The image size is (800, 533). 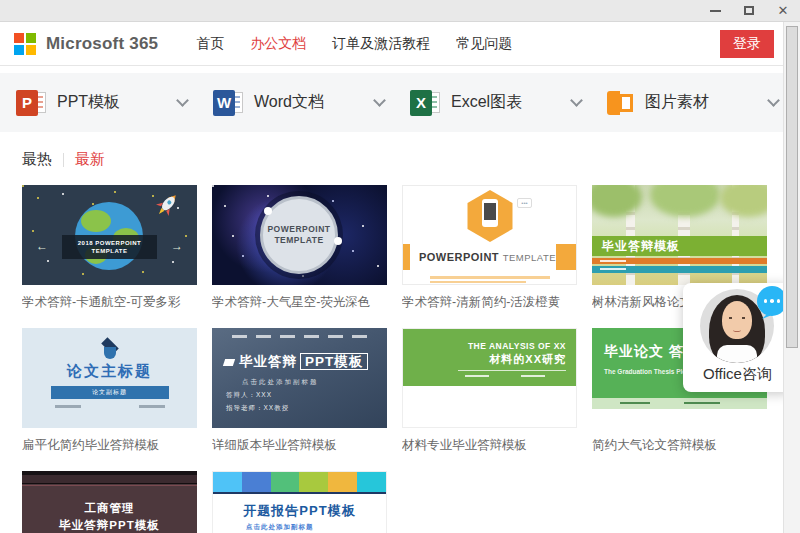 What do you see at coordinates (110, 502) in the screenshot?
I see `template-thumbnail: 工商管理 毕业答辩PPT模板` at bounding box center [110, 502].